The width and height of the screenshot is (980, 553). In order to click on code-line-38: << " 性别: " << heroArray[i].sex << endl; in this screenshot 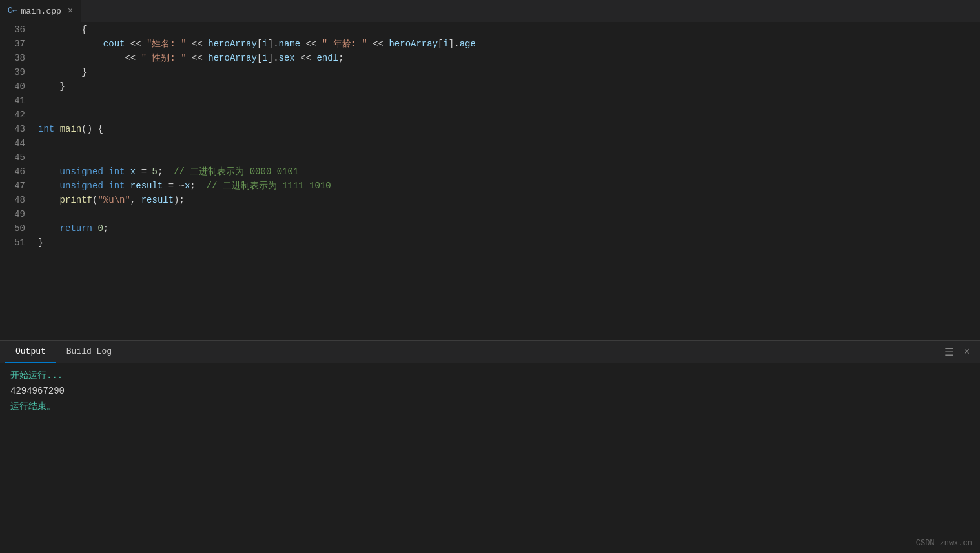, I will do `click(507, 58)`.